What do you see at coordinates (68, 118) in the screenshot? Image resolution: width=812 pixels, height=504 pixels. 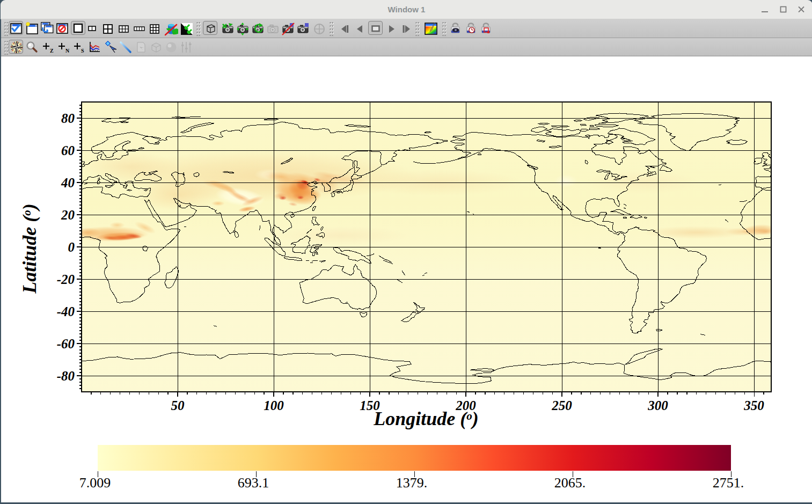 I see `svg-text: 80` at bounding box center [68, 118].